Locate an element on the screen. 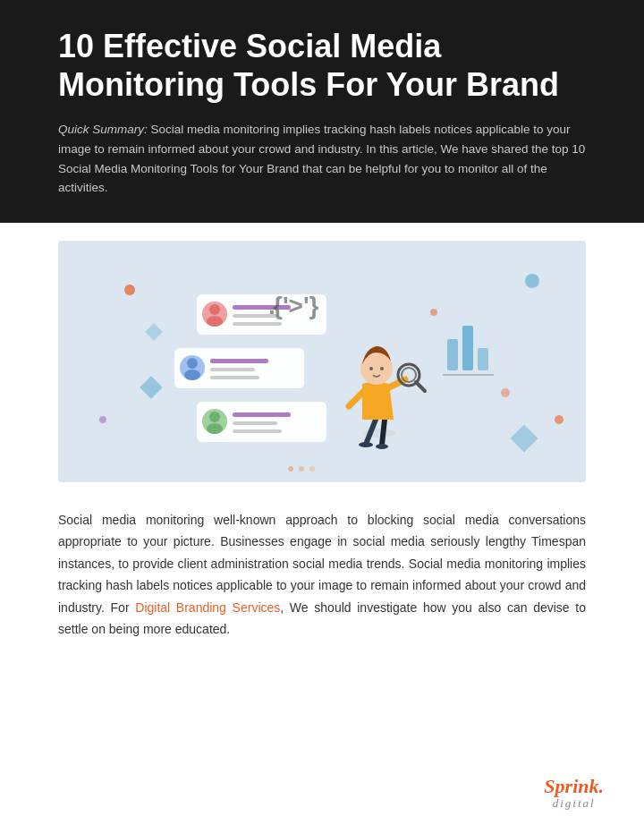 The height and width of the screenshot is (833, 644). logo-sprink-text: Sprink. is located at coordinates (574, 786).